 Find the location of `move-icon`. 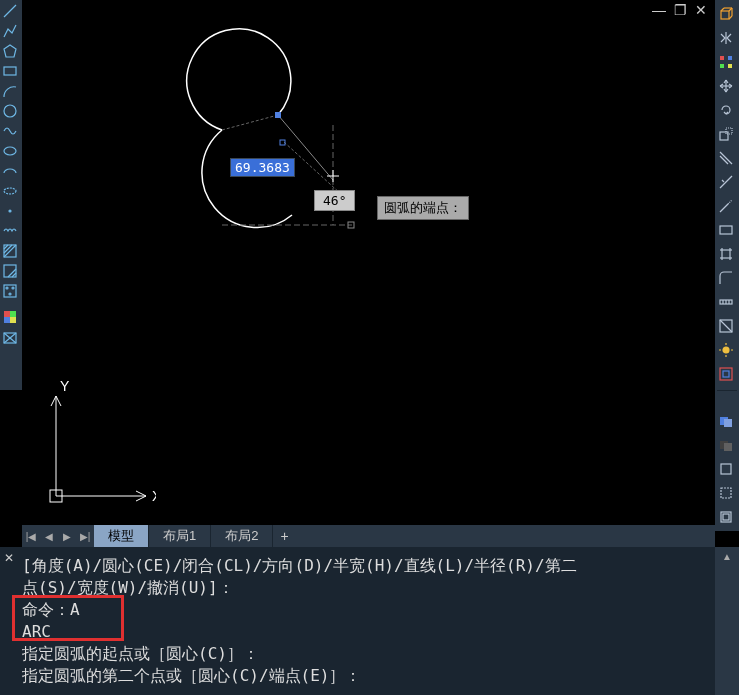

move-icon is located at coordinates (726, 86).